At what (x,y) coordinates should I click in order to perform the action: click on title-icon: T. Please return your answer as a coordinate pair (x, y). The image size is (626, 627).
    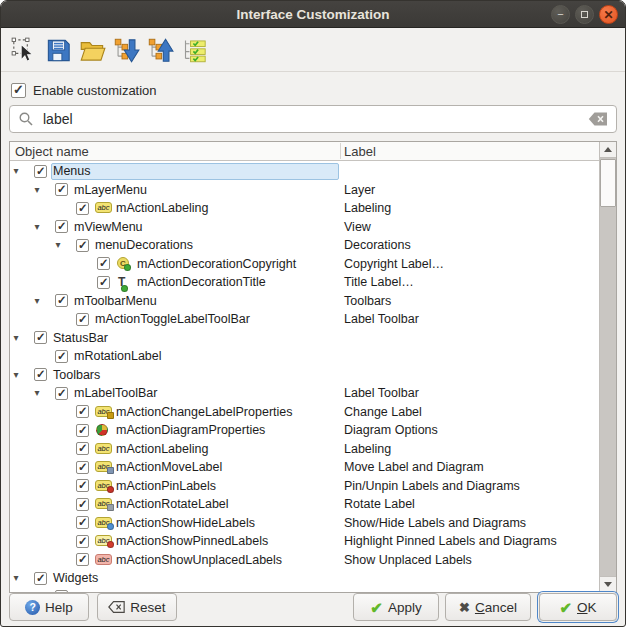
    Looking at the image, I should click on (125, 282).